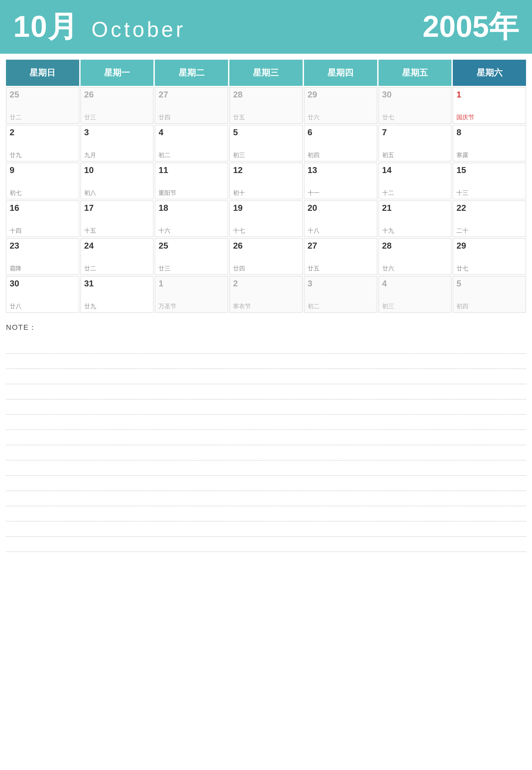 The height and width of the screenshot is (770, 532). Describe the element at coordinates (489, 154) in the screenshot. I see `lunar-date: 寒露` at that location.